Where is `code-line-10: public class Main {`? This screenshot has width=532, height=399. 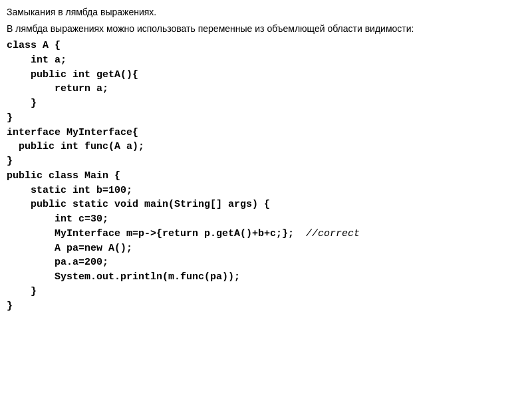 code-line-10: public class Main { is located at coordinates (266, 176).